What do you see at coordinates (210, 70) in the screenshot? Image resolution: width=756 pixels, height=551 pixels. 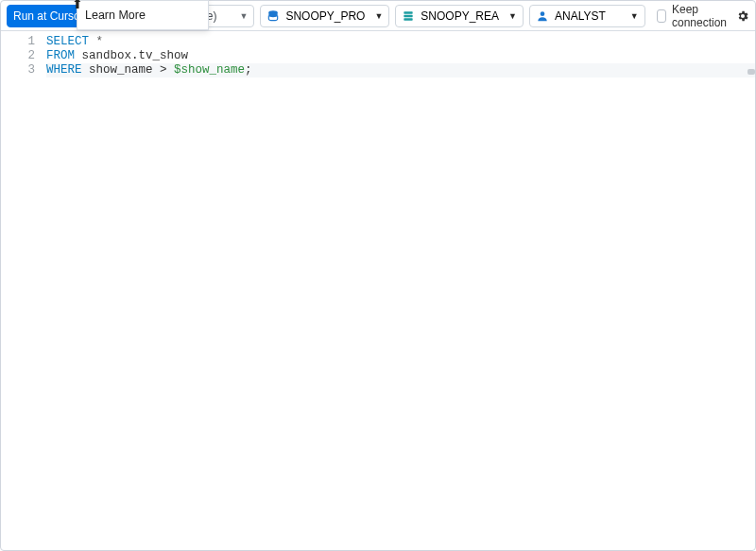 I see `token-var: $show_name` at bounding box center [210, 70].